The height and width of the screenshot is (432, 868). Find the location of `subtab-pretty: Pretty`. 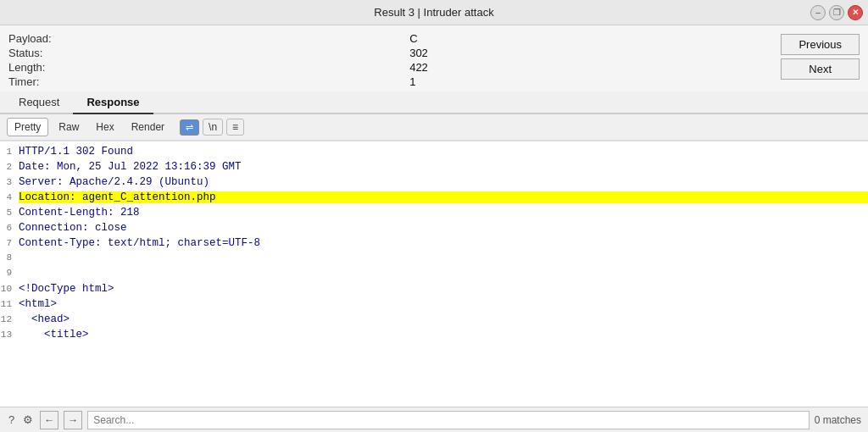

subtab-pretty: Pretty is located at coordinates (27, 127).